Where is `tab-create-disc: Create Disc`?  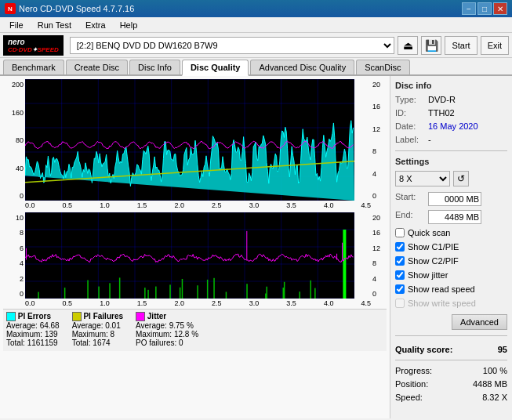 tab-create-disc: Create Disc is located at coordinates (97, 67).